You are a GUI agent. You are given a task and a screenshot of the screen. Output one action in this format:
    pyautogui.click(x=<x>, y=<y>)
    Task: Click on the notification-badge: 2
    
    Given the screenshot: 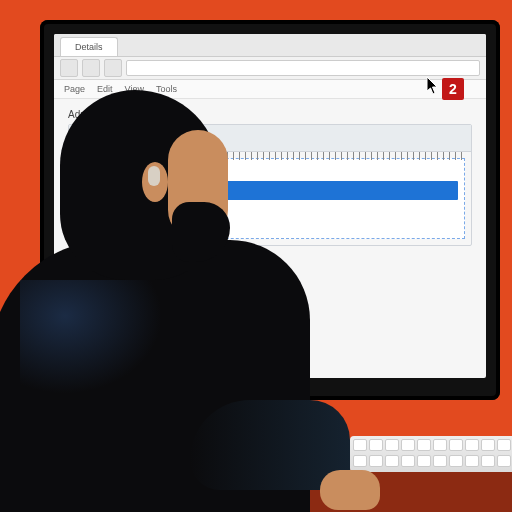 What is the action you would take?
    pyautogui.click(x=453, y=89)
    